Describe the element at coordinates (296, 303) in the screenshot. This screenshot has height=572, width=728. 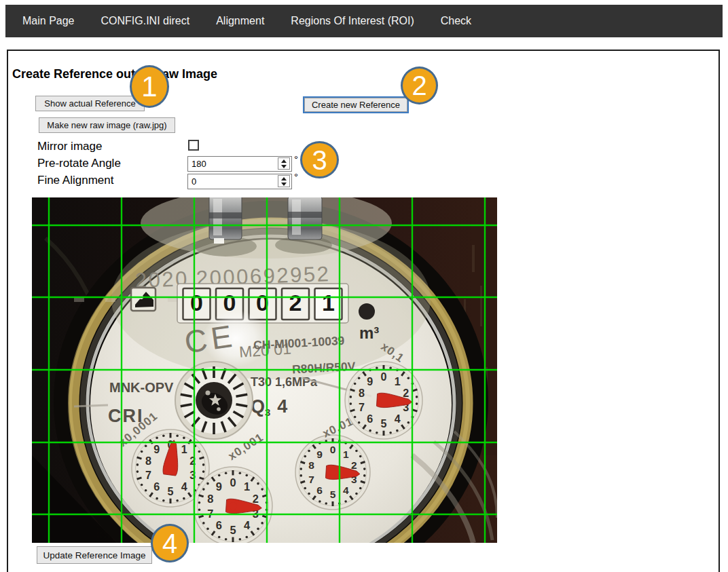
I see `odometer-digit: 2` at that location.